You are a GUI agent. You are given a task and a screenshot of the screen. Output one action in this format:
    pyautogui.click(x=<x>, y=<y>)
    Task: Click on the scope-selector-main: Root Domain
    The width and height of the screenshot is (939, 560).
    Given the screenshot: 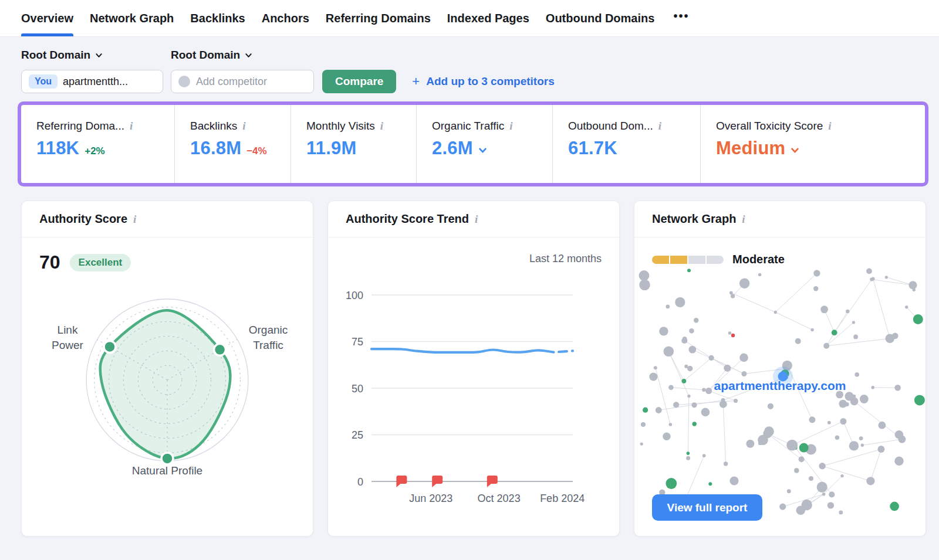 What is the action you would take?
    pyautogui.click(x=96, y=55)
    